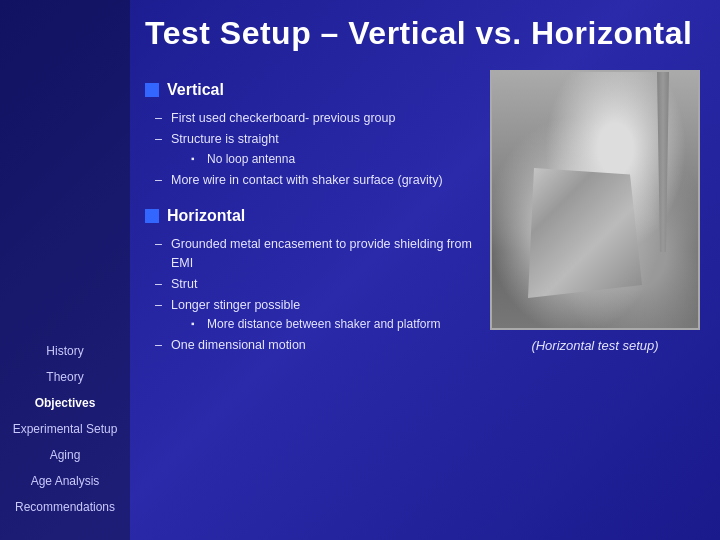 This screenshot has width=720, height=540. What do you see at coordinates (315, 180) in the screenshot?
I see `list-item: More wire in contact with shaker surface…` at bounding box center [315, 180].